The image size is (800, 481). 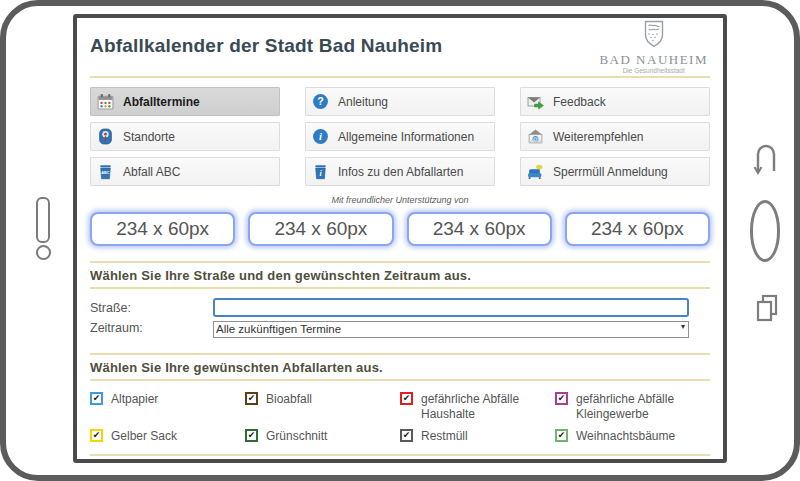 I want to click on zeitraum-select: Alle zukünftigen Termine, so click(x=451, y=330).